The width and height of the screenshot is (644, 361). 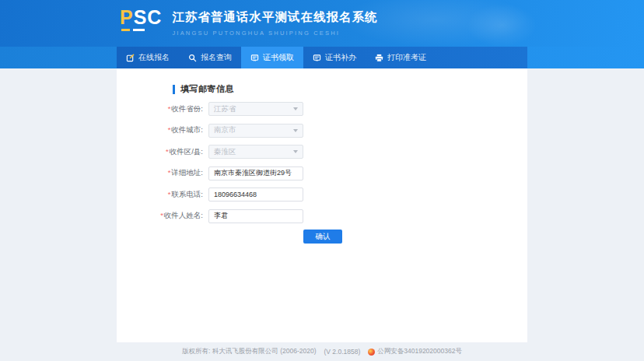 I want to click on brand: PSC 江苏省普通话水平测试在线报名系统 JIANGSU PUTONGHUA S…, so click(x=249, y=22).